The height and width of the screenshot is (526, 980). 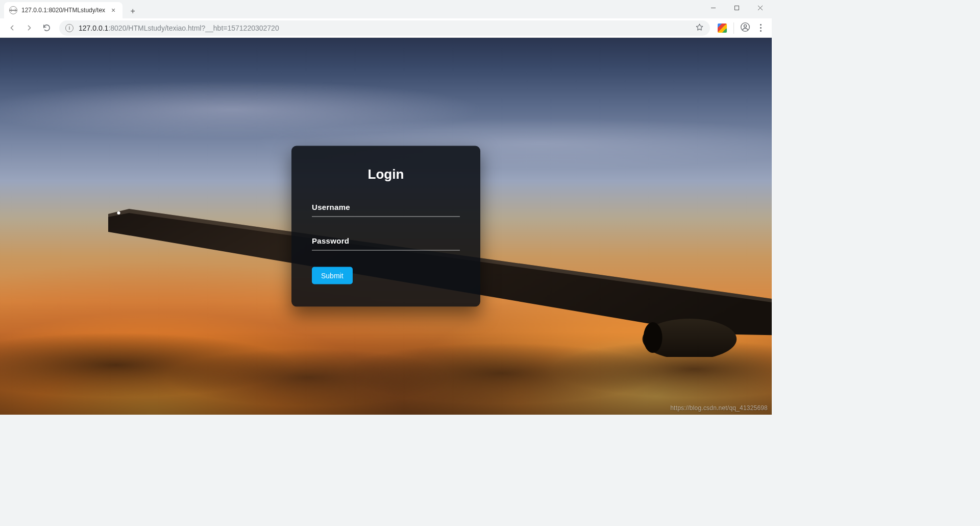 I want to click on tab-title: 127.0.0.1:8020/HTMLstudy/tex, so click(x=63, y=10).